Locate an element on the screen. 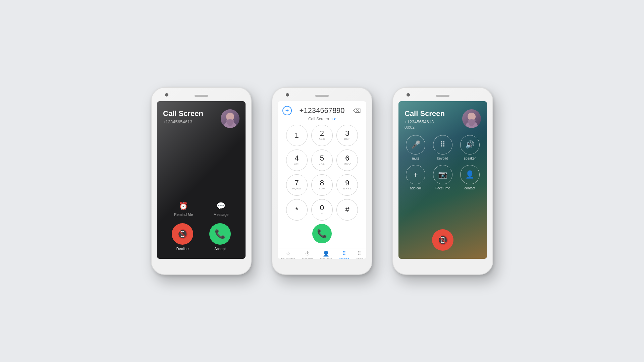 The image size is (644, 362). call-actions-top: ⏰ Remind Me 💬 Message is located at coordinates (201, 211).